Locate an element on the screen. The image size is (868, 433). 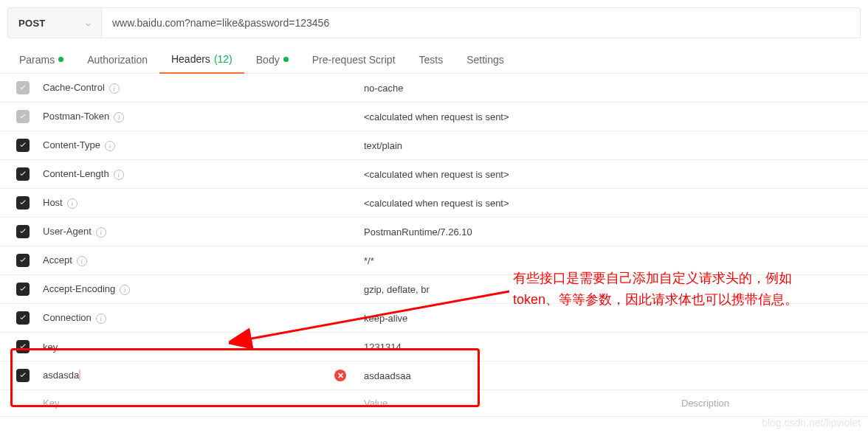
url-input: www.baidu.com?name=like&password=123456 is located at coordinates (481, 23).